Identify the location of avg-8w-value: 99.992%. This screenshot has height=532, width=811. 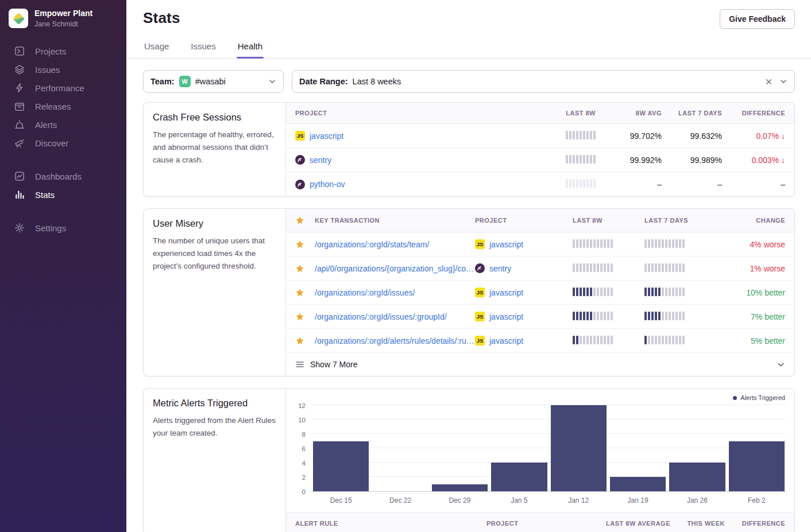
(646, 160).